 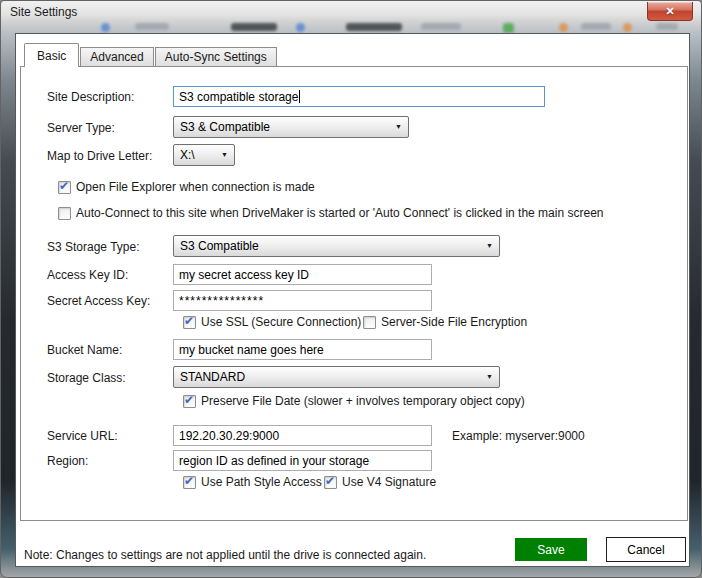 What do you see at coordinates (44, 12) in the screenshot?
I see `window-title: Site Settings` at bounding box center [44, 12].